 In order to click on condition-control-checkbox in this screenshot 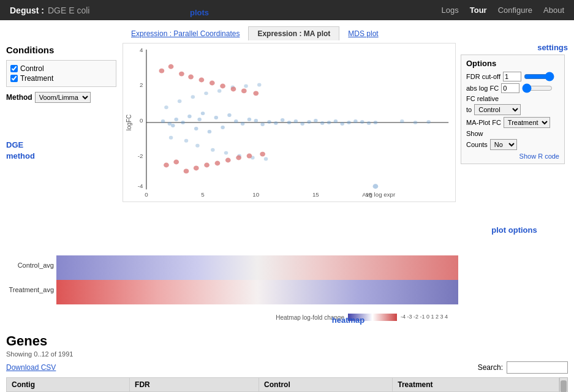, I will do `click(14, 69)`.